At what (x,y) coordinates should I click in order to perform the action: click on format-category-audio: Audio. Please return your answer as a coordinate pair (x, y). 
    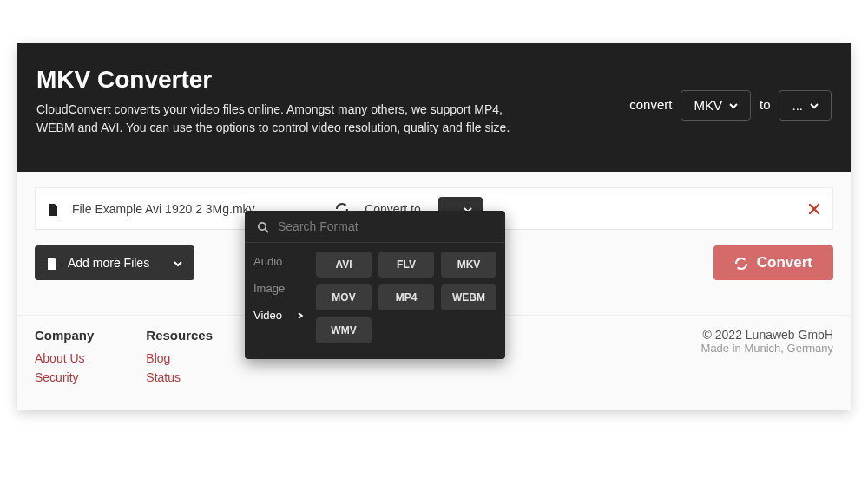
    Looking at the image, I should click on (279, 262).